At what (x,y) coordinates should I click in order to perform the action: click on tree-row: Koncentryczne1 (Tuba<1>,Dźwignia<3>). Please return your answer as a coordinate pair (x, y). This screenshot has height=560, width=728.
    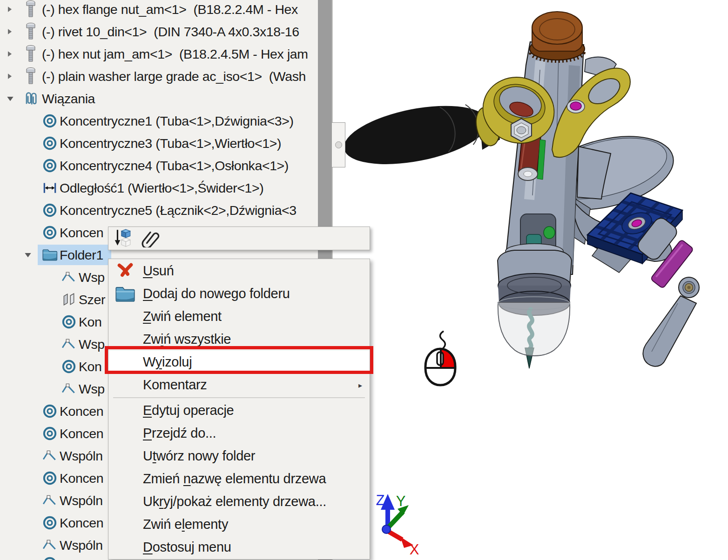
    Looking at the image, I should click on (159, 121).